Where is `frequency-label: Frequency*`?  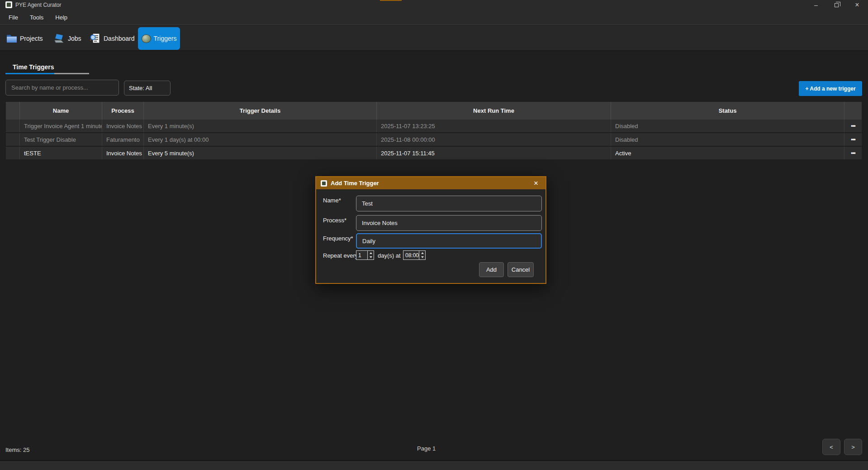 frequency-label: Frequency* is located at coordinates (338, 238).